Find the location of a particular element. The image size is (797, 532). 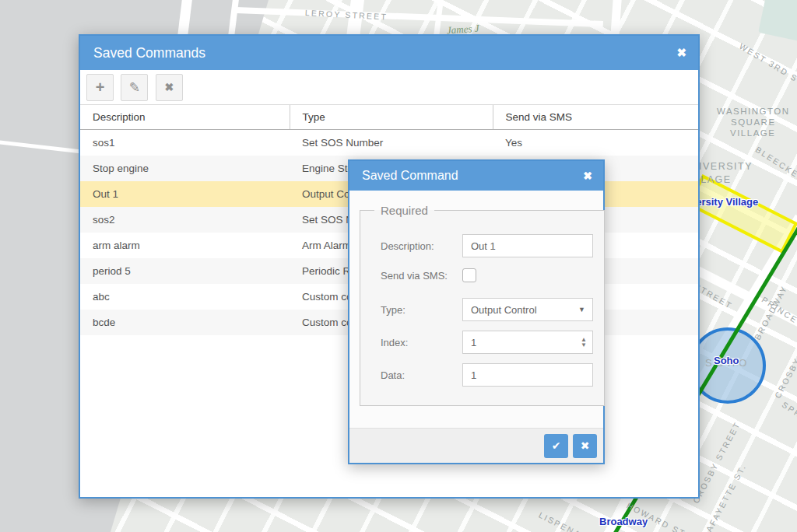

type-dropdown-value: Output Control is located at coordinates (504, 310).